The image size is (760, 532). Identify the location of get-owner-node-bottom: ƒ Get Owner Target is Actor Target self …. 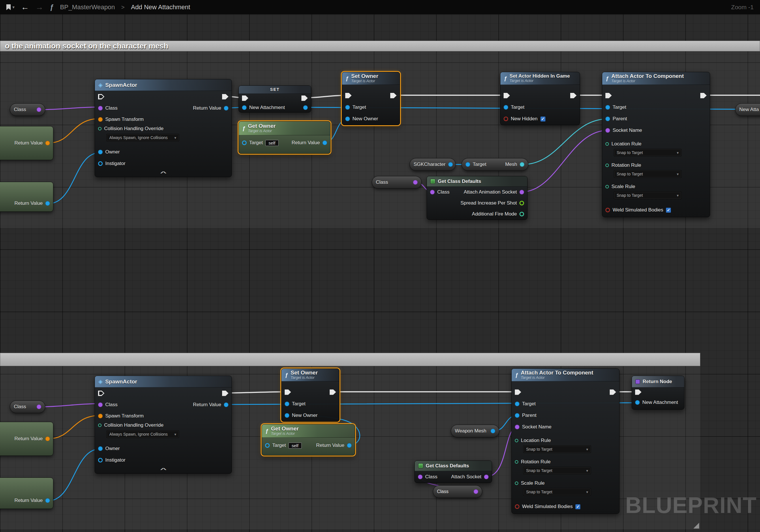
(309, 440).